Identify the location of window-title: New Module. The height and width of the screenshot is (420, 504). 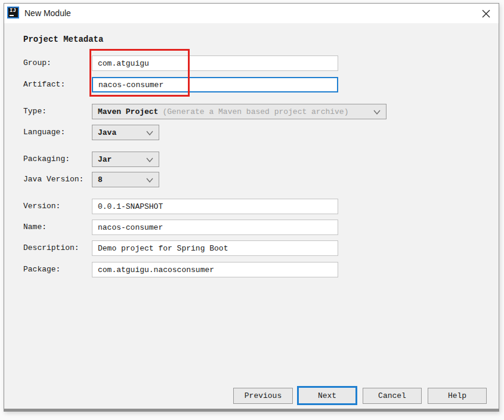
(48, 13).